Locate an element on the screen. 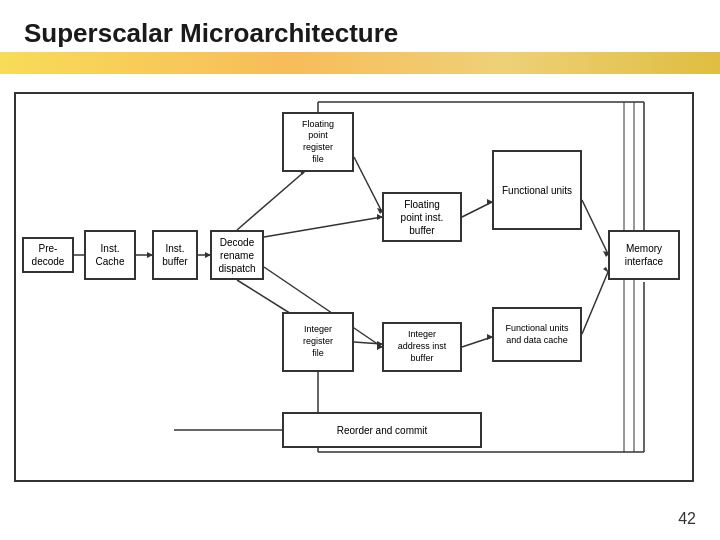 This screenshot has width=720, height=540. page-number: 42 is located at coordinates (687, 519).